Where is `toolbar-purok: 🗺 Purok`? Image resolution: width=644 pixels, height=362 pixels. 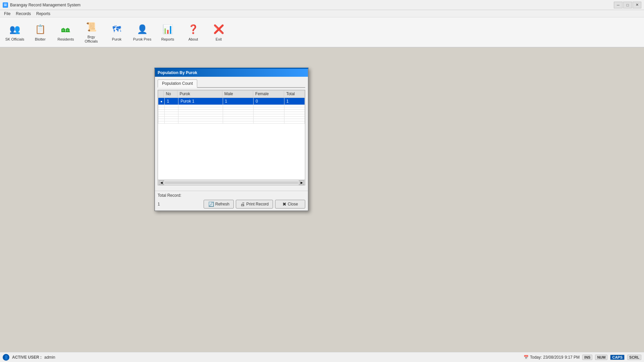 toolbar-purok: 🗺 Purok is located at coordinates (117, 32).